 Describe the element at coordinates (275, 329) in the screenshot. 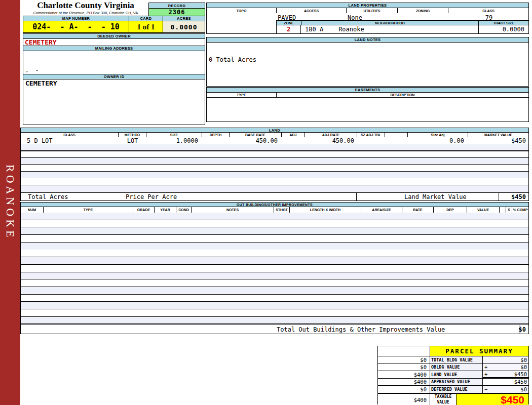

I see `out-buildings-total-row: Total Out Buildings & Other Improvements…` at that location.